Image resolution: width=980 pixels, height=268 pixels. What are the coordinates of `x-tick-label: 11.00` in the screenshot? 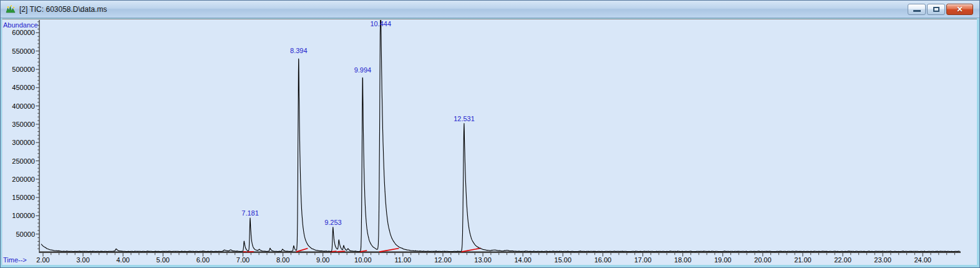 It's located at (403, 260).